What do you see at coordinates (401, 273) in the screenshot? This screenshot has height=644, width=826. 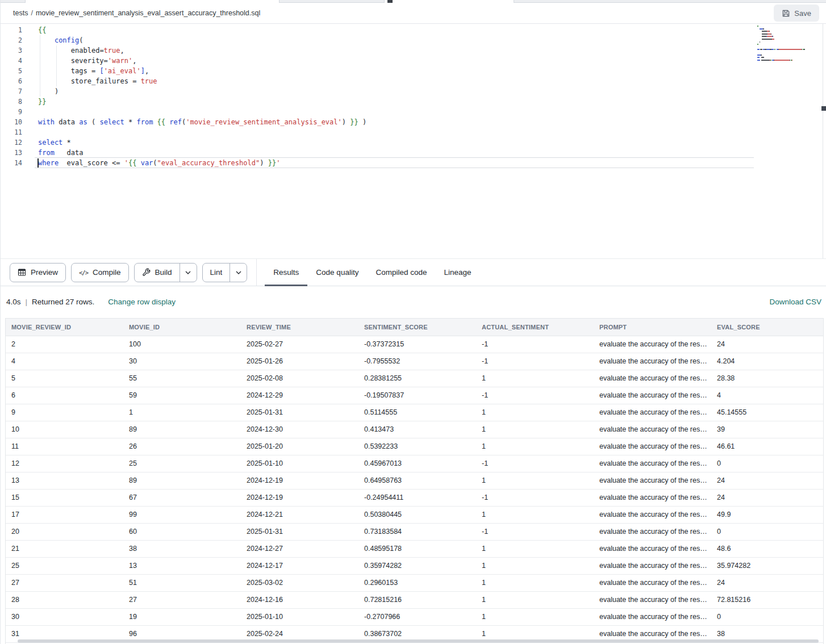 I see `tab-compiled-code: Compiled code` at bounding box center [401, 273].